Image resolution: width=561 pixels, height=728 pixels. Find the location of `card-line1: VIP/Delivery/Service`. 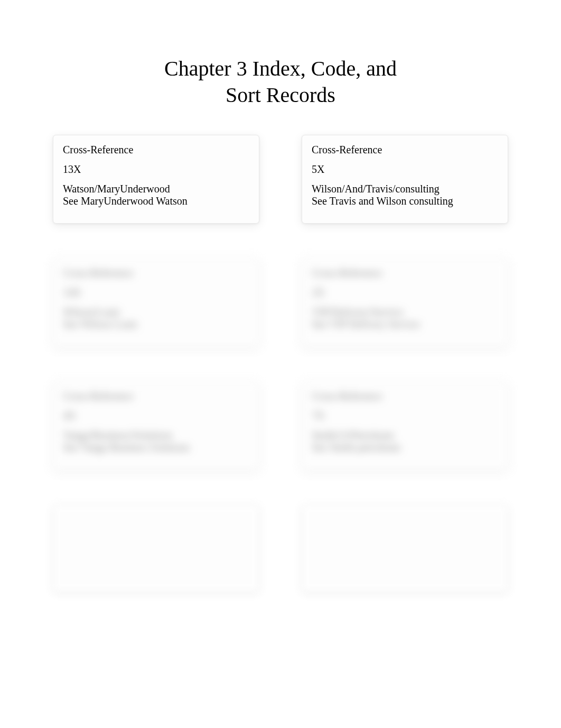

card-line1: VIP/Delivery/Service is located at coordinates (405, 312).